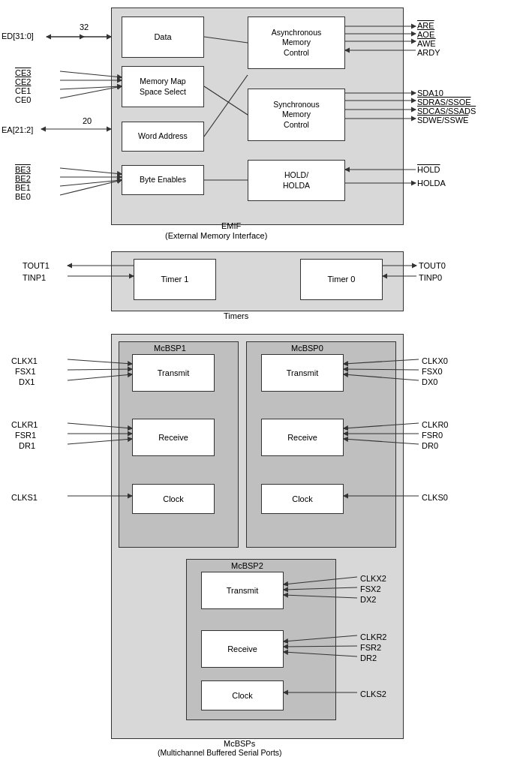  I want to click on dx1-label: DX1, so click(27, 382).